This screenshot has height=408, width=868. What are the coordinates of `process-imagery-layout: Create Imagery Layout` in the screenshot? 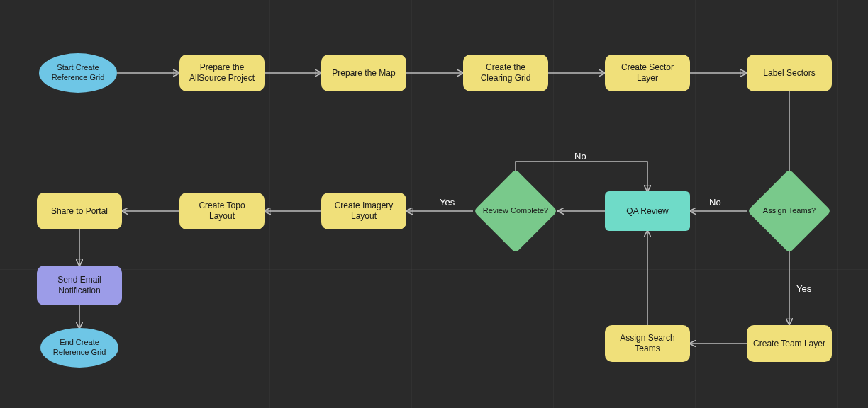 It's located at (364, 211).